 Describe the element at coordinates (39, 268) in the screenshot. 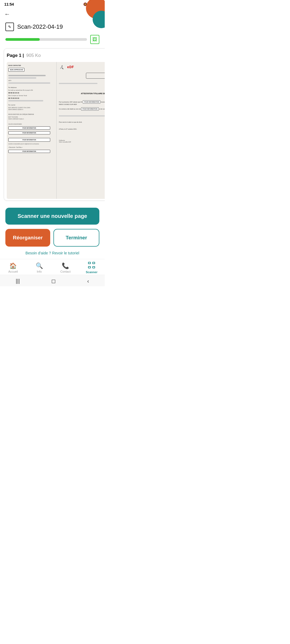

I see `nav-item-info: 🔍 Info` at that location.